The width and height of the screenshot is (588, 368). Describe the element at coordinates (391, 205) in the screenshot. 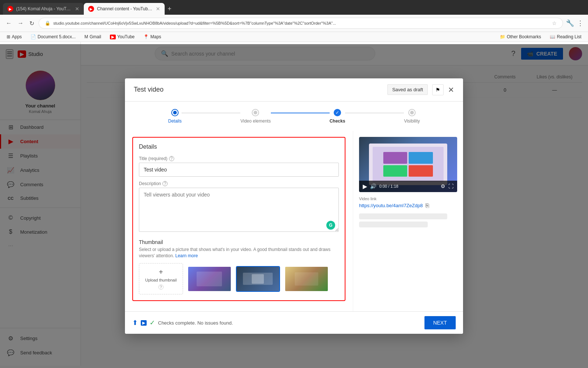

I see `video-url-link: https://youtu.be/4amI7ZeZdp8` at that location.